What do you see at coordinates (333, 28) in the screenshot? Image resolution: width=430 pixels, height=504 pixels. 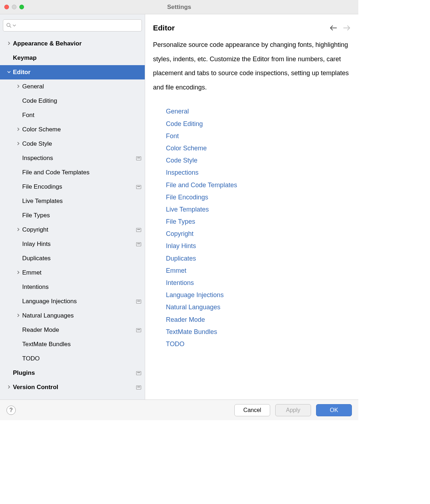 I see `nav-back-button` at bounding box center [333, 28].